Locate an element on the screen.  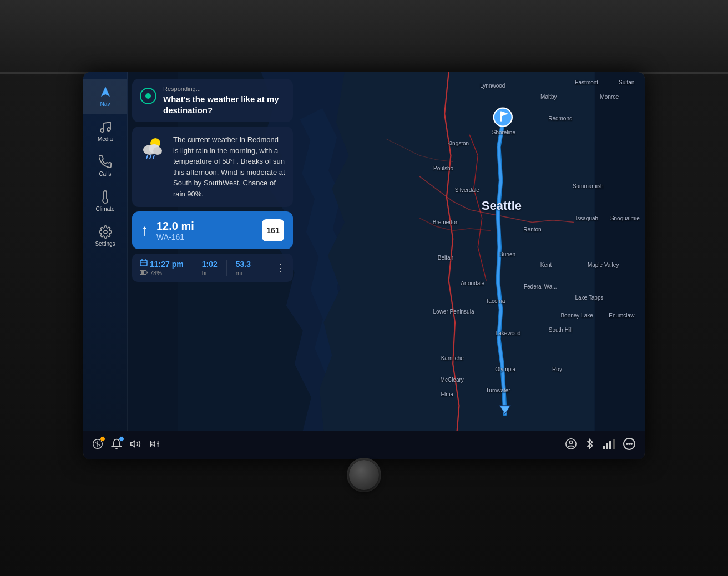
trip-arrival-label: 11:27 pm is located at coordinates (162, 264).